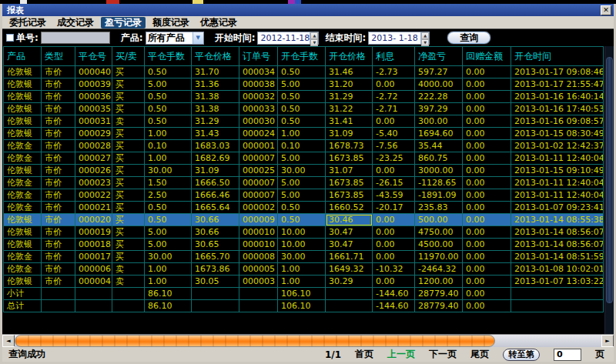 The image size is (616, 364). What do you see at coordinates (303, 159) in the screenshot?
I see `table-row: 伦敦金市价000027买1.001682.690000075.001673.85…` at bounding box center [303, 159].